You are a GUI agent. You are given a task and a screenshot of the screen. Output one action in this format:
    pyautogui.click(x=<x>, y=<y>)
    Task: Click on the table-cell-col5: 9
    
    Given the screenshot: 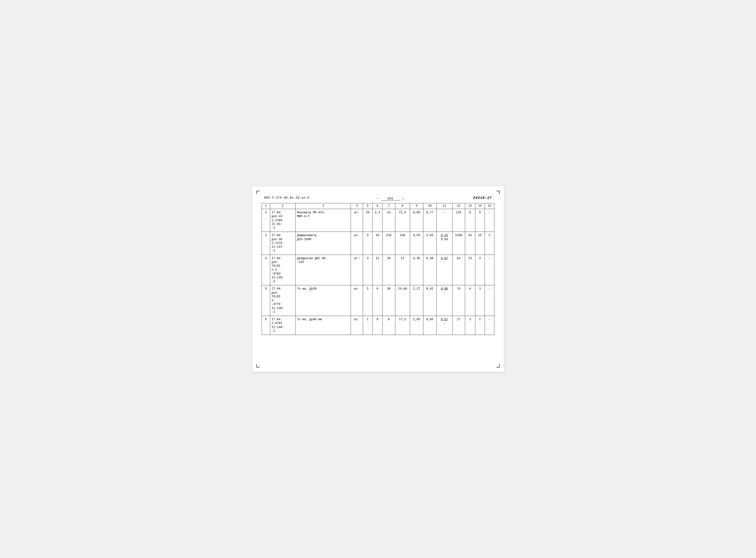 What is the action you would take?
    pyautogui.click(x=368, y=243)
    